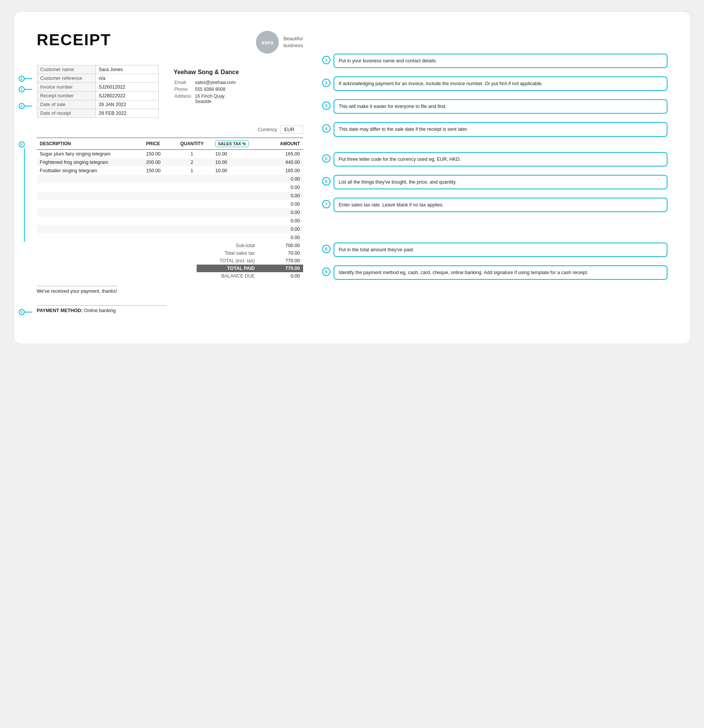 The image size is (704, 728). I want to click on table-row: Phone 555 9388 8008, so click(207, 89).